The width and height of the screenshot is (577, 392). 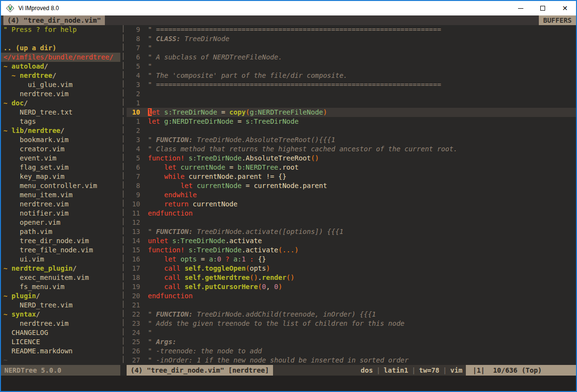 I want to click on code-line: 14unlet s:TreeDirNode.activate, so click(x=351, y=241).